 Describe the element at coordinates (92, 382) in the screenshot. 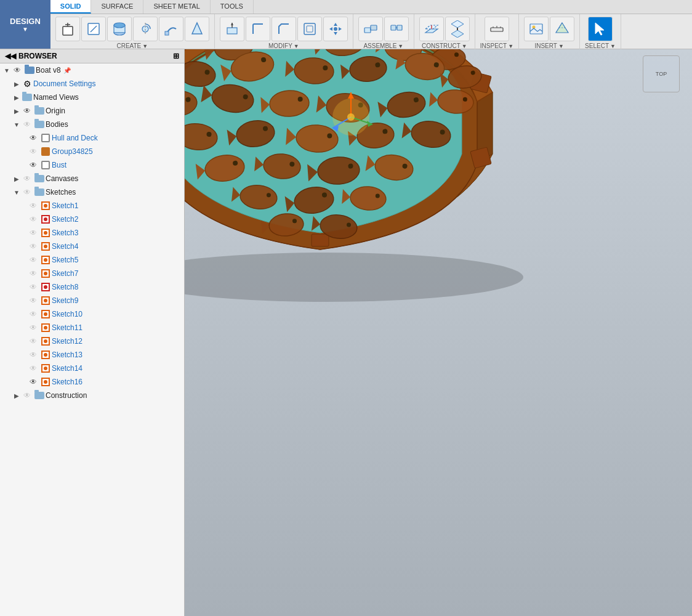

I see `tree-item-sketch16: 👁 Sketch16` at that location.